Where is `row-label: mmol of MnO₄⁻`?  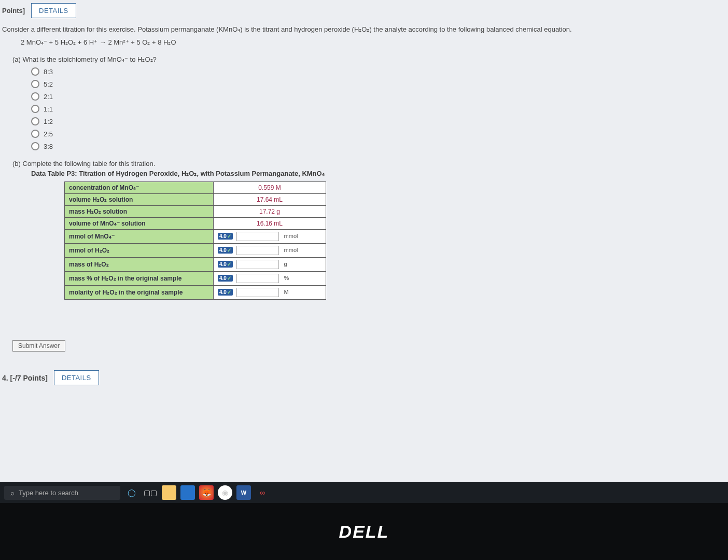
row-label: mmol of MnO₄⁻ is located at coordinates (139, 236).